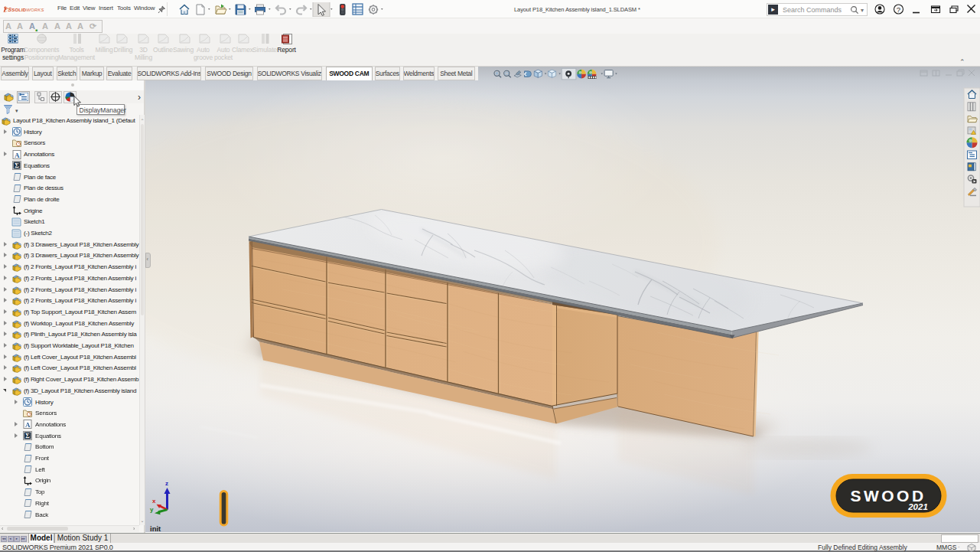  What do you see at coordinates (918, 507) in the screenshot?
I see `svg-text: 2021` at bounding box center [918, 507].